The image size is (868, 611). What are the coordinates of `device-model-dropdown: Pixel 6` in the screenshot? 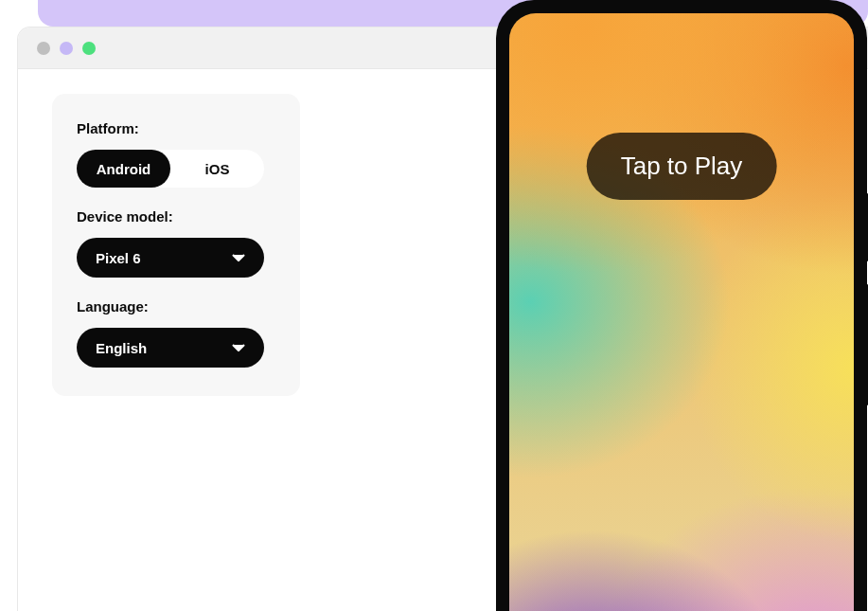 It's located at (170, 258).